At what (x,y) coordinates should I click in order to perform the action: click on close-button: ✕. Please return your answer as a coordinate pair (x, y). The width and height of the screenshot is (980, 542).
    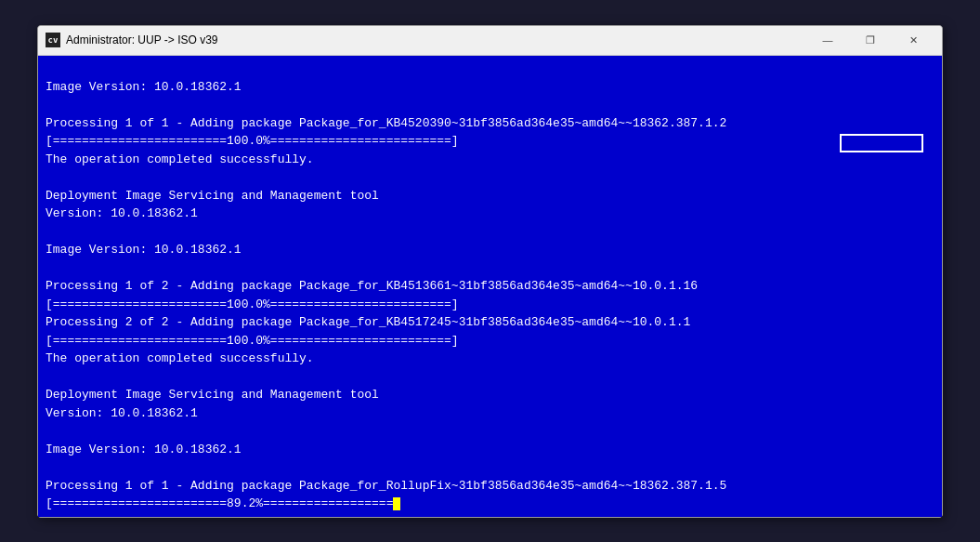
    Looking at the image, I should click on (913, 40).